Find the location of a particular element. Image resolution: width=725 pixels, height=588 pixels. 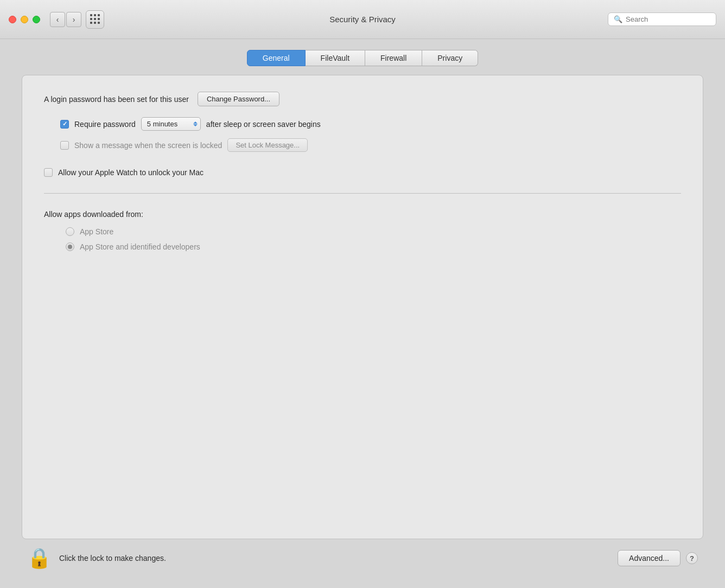

after-sleep-text: after sleep or screen saver begins is located at coordinates (264, 124).